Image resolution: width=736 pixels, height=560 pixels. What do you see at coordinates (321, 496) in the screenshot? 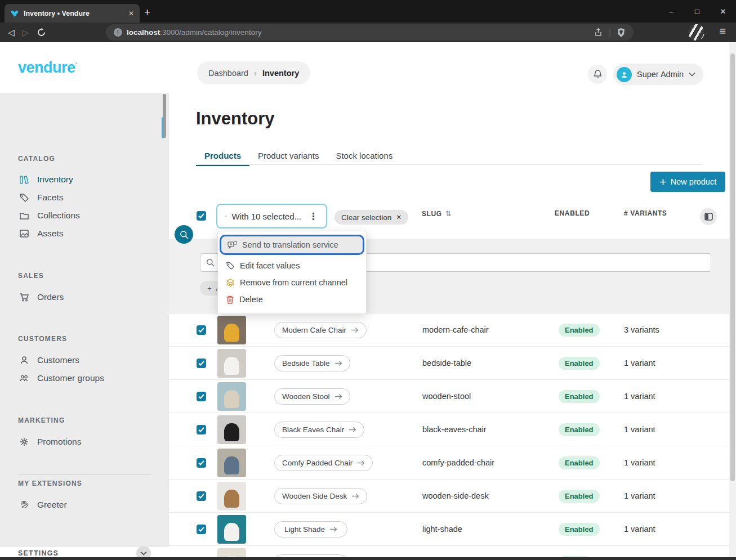
I see `product-name-link: Wooden Side Desk` at bounding box center [321, 496].